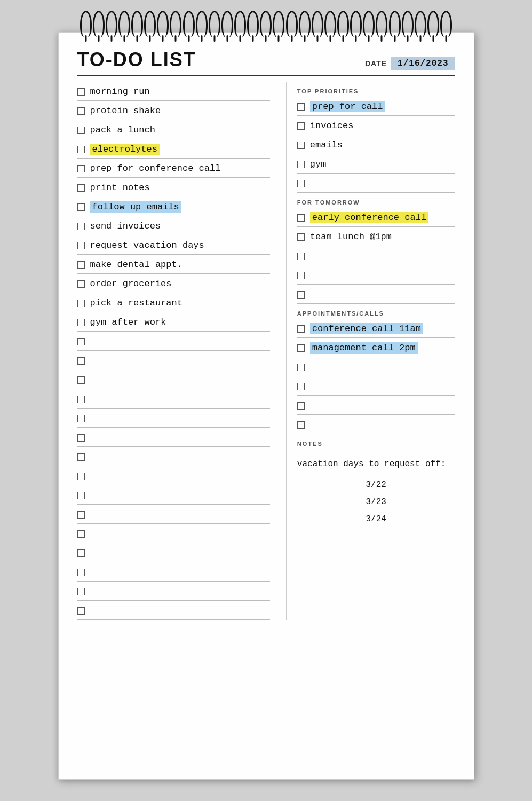 This screenshot has height=801, width=532. I want to click on task-text: follow up emails, so click(180, 207).